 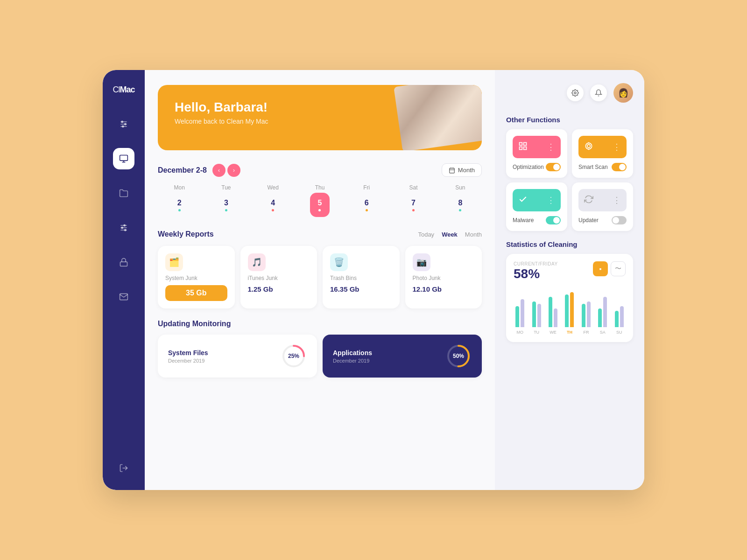 I want to click on settings-button, so click(x=575, y=93).